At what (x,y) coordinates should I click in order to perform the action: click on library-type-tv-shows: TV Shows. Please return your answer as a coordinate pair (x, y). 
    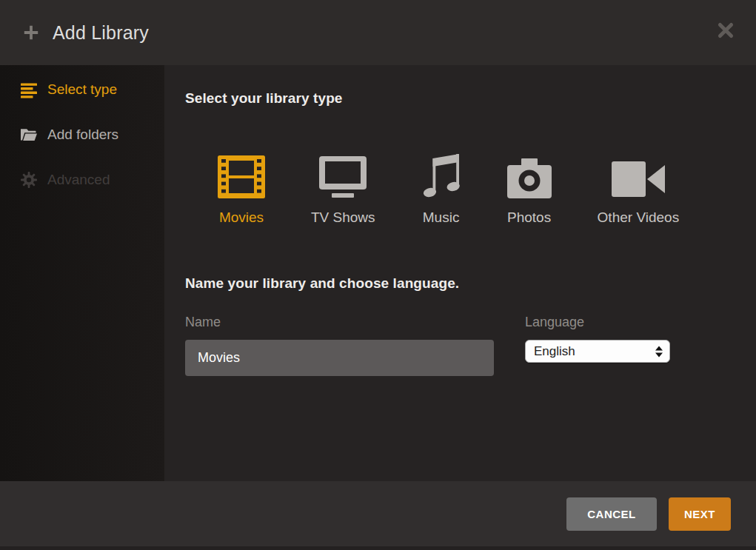
    Looking at the image, I should click on (344, 190).